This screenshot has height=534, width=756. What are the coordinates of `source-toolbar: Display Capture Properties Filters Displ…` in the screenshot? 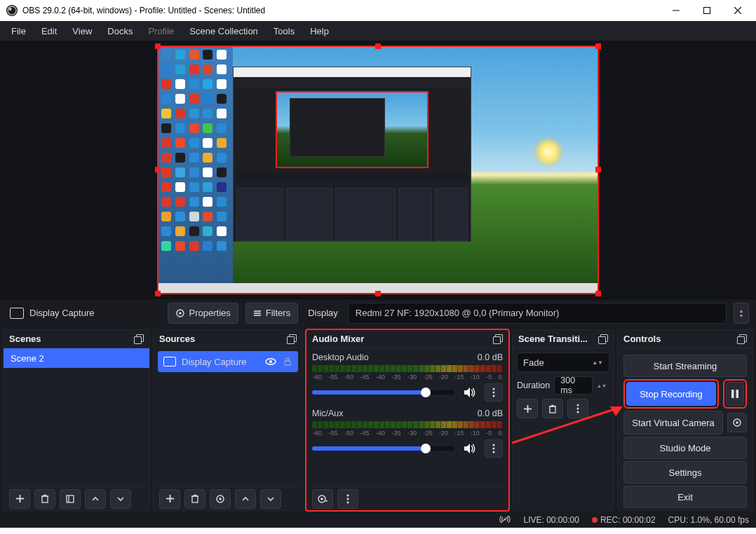 It's located at (378, 313).